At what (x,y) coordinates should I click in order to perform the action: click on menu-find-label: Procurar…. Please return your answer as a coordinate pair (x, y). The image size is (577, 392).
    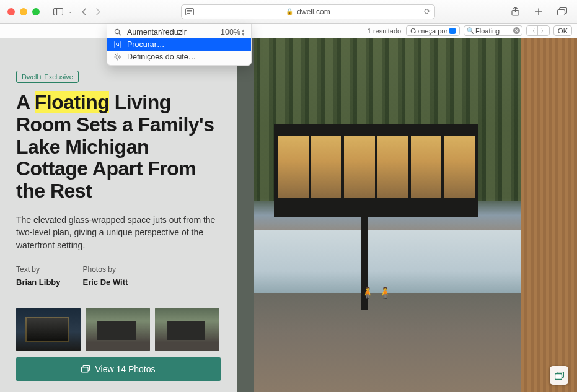
    Looking at the image, I should click on (146, 45).